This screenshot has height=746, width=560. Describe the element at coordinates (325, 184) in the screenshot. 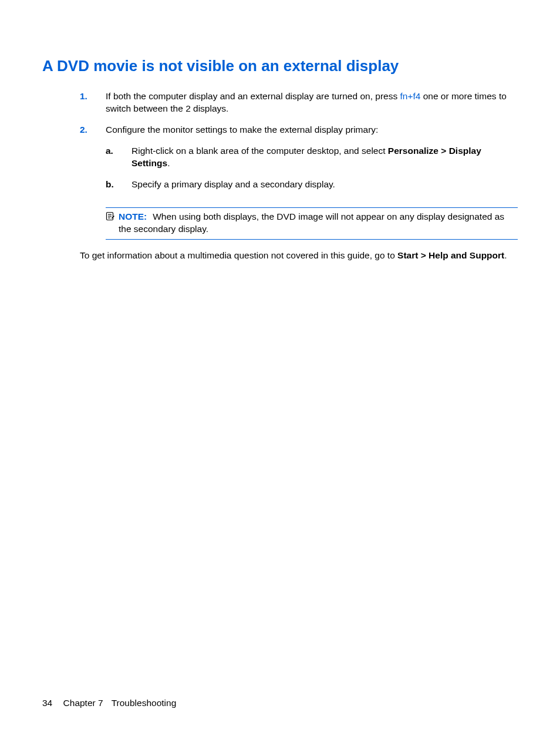

I see `substep-b-body: Specify a primary display and a secondar…` at that location.